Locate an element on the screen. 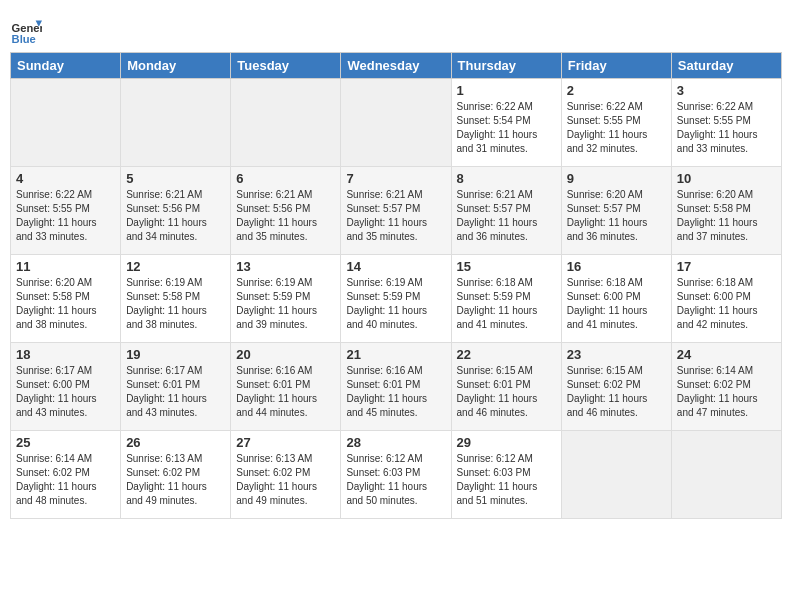 This screenshot has width=792, height=612. day-number: 15 is located at coordinates (506, 266).